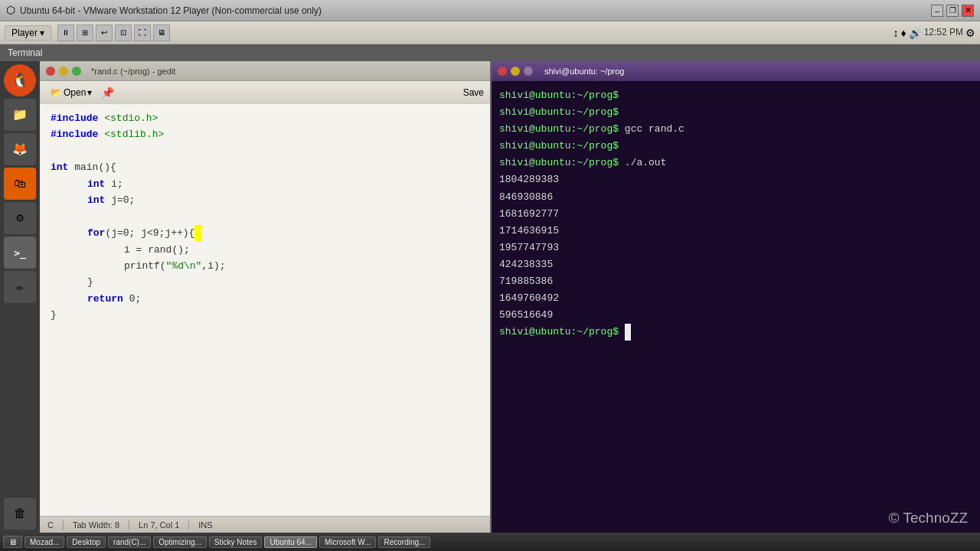 This screenshot has height=551, width=980. I want to click on minimize-button: –, so click(937, 11).